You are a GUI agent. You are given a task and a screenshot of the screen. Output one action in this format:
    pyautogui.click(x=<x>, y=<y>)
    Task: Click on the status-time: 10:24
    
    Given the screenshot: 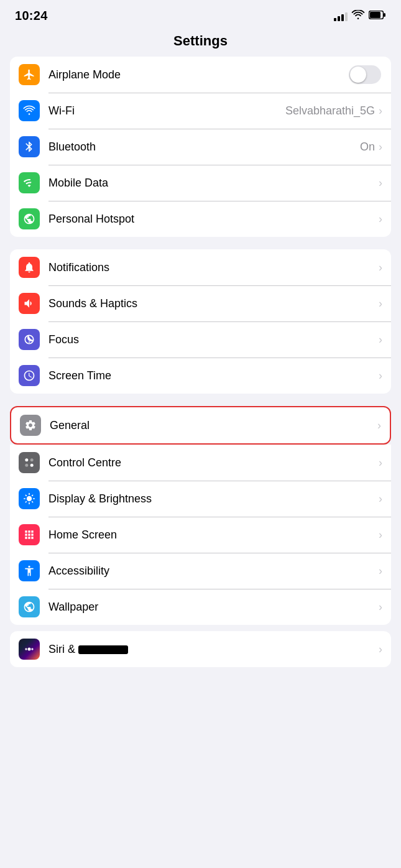 What is the action you would take?
    pyautogui.click(x=31, y=16)
    